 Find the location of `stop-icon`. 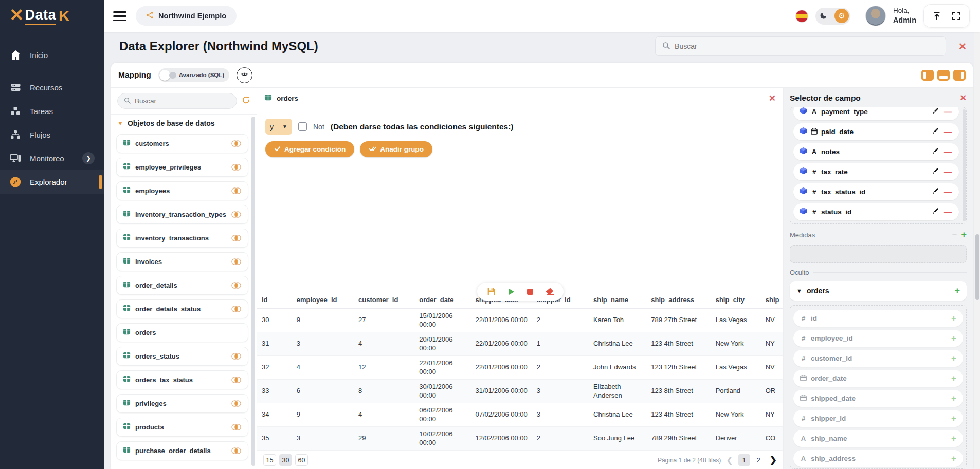

stop-icon is located at coordinates (530, 292).